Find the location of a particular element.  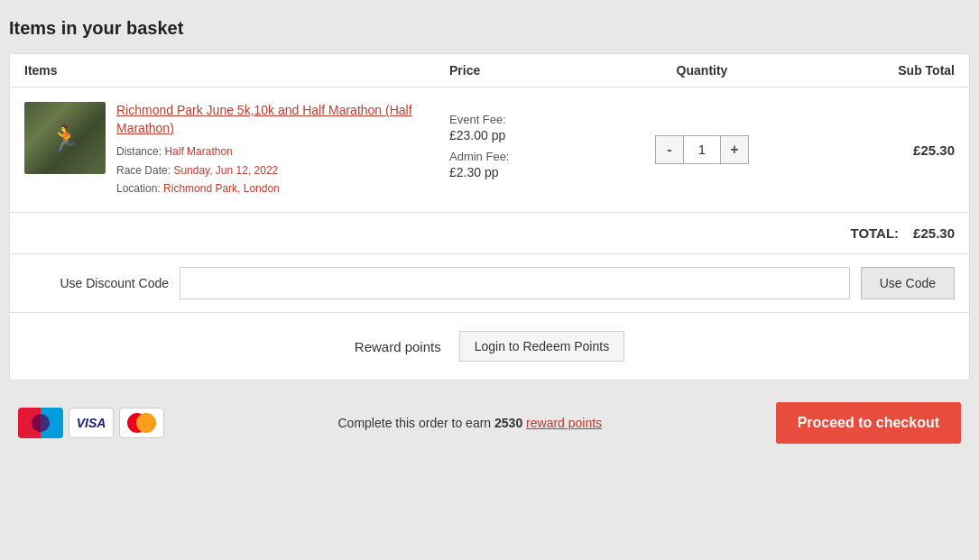

subtotal-column: £25.30 is located at coordinates (873, 150).